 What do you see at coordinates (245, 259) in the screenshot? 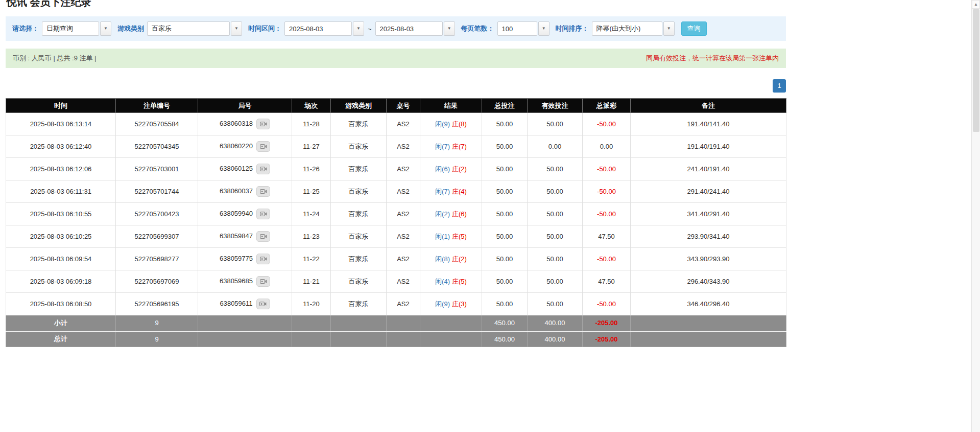
I see `cell-round-id: 638059775` at bounding box center [245, 259].